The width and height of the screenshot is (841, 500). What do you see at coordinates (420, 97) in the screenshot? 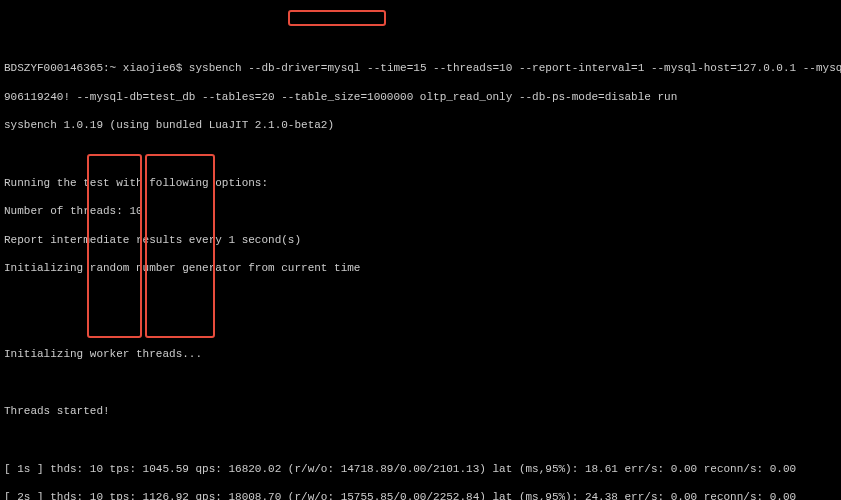
I see `cmd-continuation: 906119240! --mysql-db=test_db --tables=2…` at bounding box center [420, 97].